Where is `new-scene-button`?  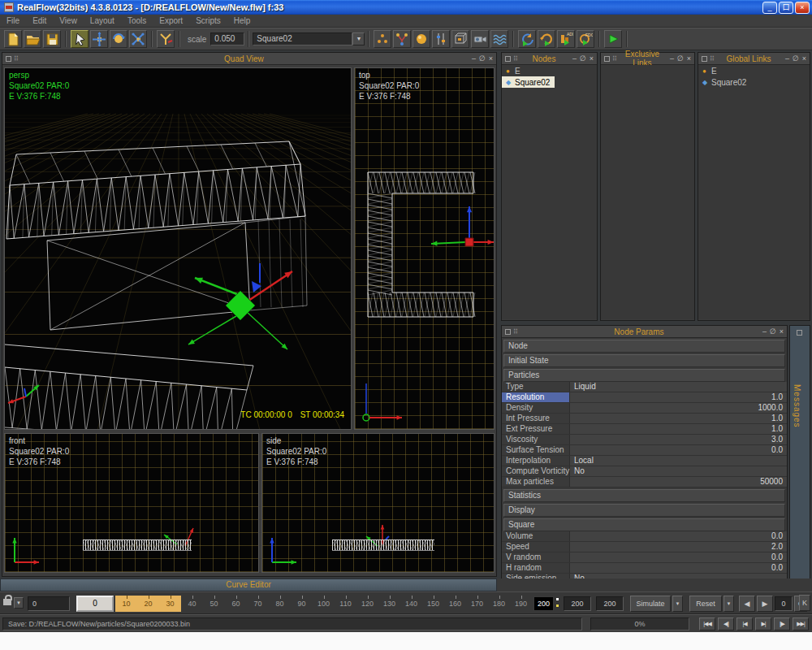
new-scene-button is located at coordinates (13, 39).